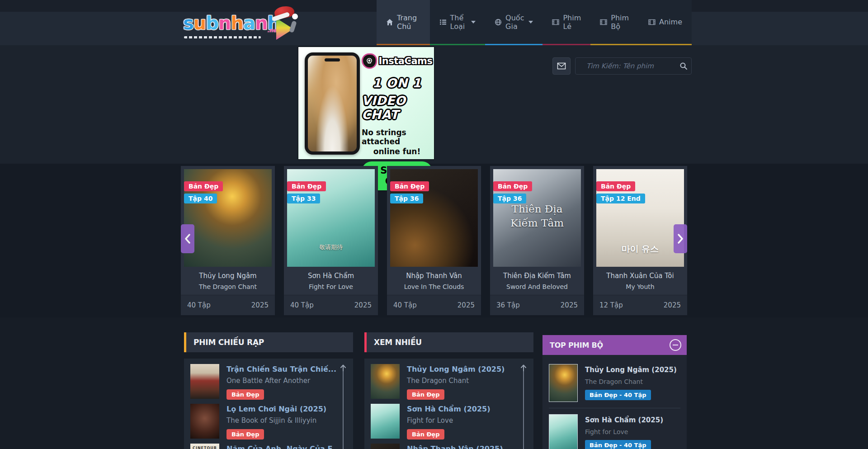 This screenshot has height=449, width=868. Describe the element at coordinates (640, 218) in the screenshot. I see `movie-poster: Bản Đẹp Tập 12 End 마이 유스` at that location.